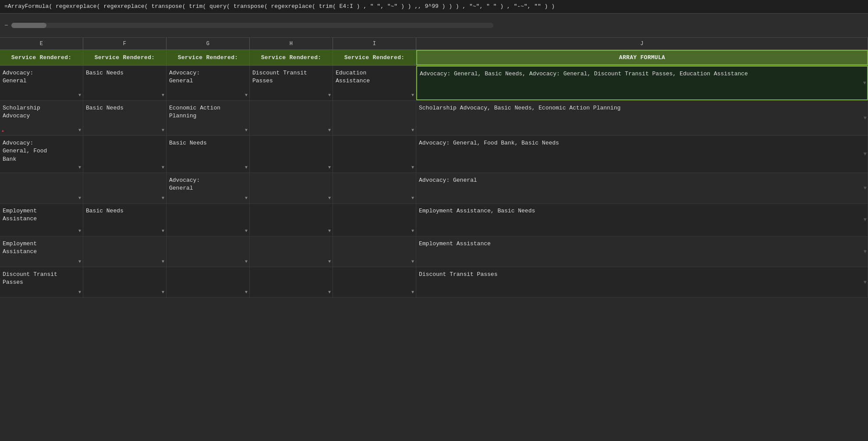 The width and height of the screenshot is (868, 441). What do you see at coordinates (291, 154) in the screenshot?
I see `cell-h-row-3: ▼` at bounding box center [291, 154].